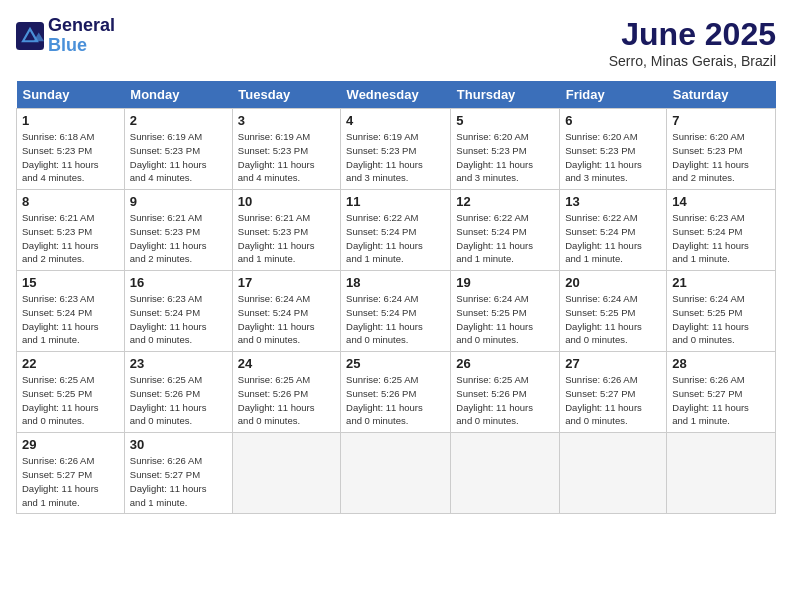  I want to click on header-tuesday: Tuesday, so click(286, 95).